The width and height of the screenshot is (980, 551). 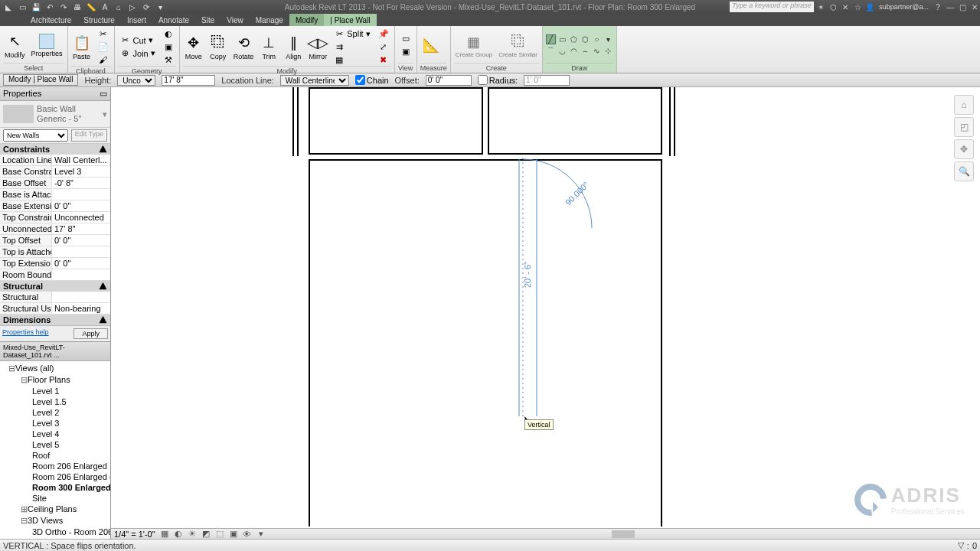 What do you see at coordinates (962, 7) in the screenshot?
I see `maximize-icon: ▢` at bounding box center [962, 7].